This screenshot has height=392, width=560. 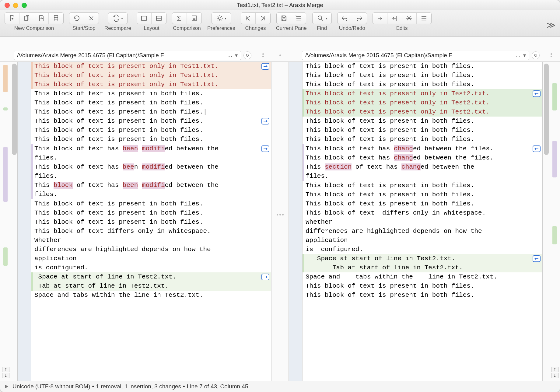 What do you see at coordinates (56, 18) in the screenshot?
I see `doc-grid-button` at bounding box center [56, 18].